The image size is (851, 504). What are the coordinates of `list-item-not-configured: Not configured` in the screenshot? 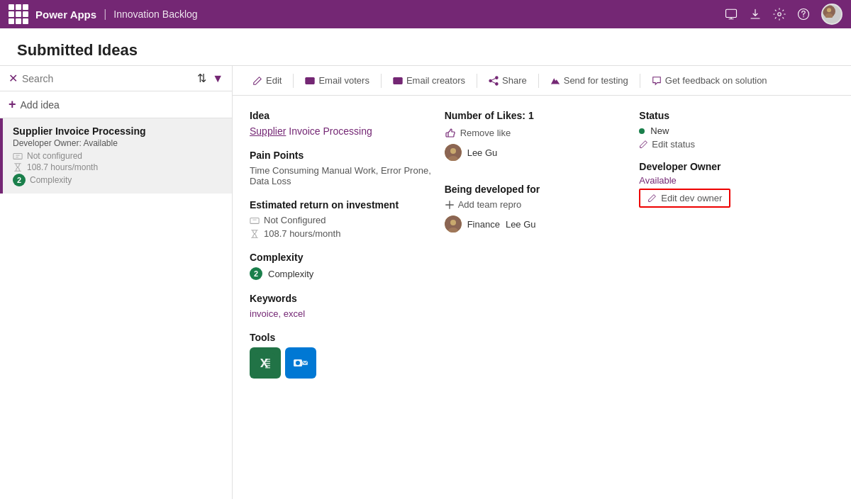 It's located at (118, 156).